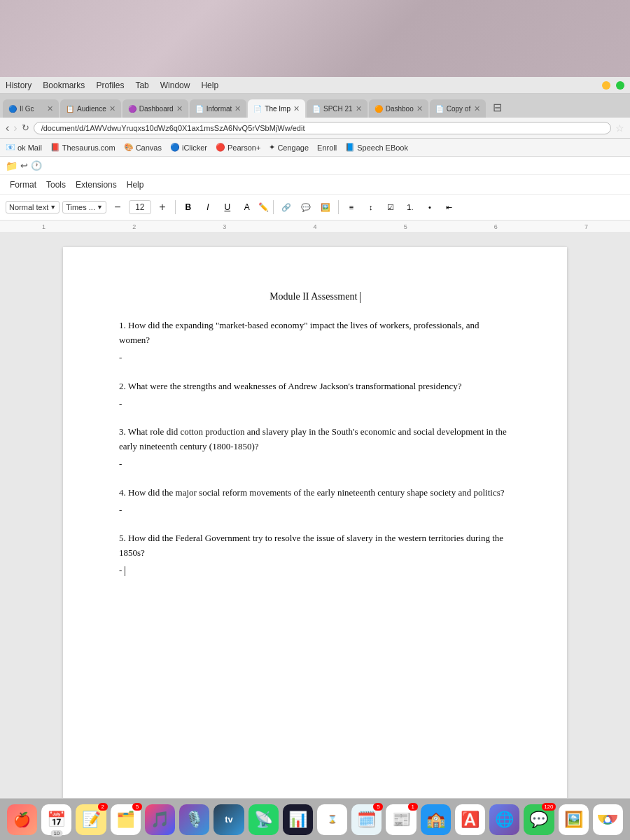 Image resolution: width=630 pixels, height=840 pixels. Describe the element at coordinates (11, 166) in the screenshot. I see `gdocs-folder-icon: 📁` at that location.